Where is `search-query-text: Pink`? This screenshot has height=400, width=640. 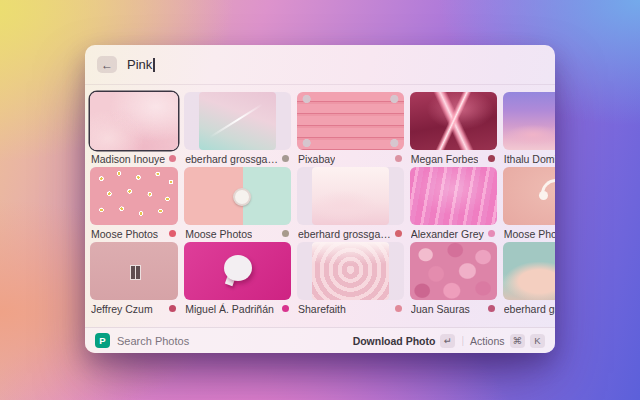 search-query-text: Pink is located at coordinates (140, 64).